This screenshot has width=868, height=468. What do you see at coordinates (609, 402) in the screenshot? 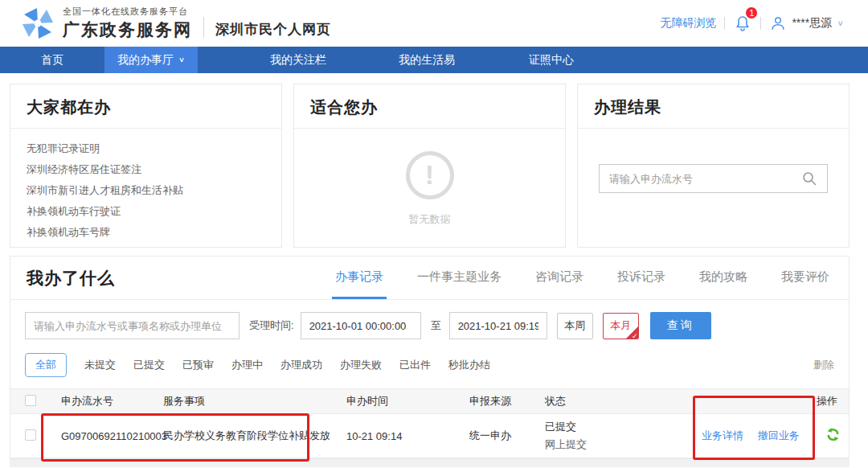
I see `col-status: 状态` at bounding box center [609, 402].